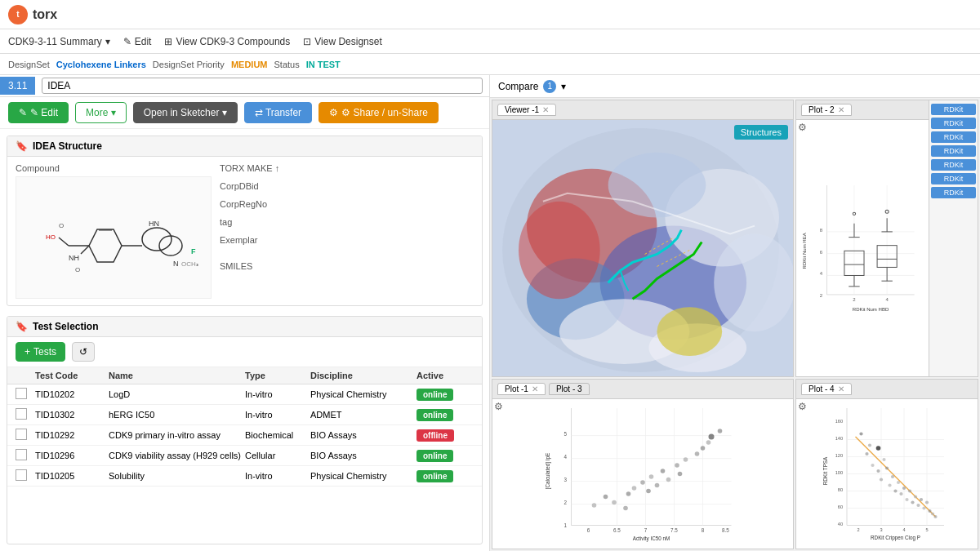 The width and height of the screenshot is (980, 551). Describe the element at coordinates (564, 87) in the screenshot. I see `compare-dropdown-icon: ▾` at that location.